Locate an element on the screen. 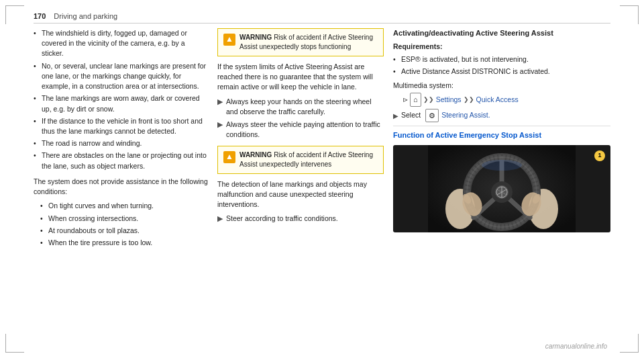  nav-home-box: ⌂ is located at coordinates (416, 99).